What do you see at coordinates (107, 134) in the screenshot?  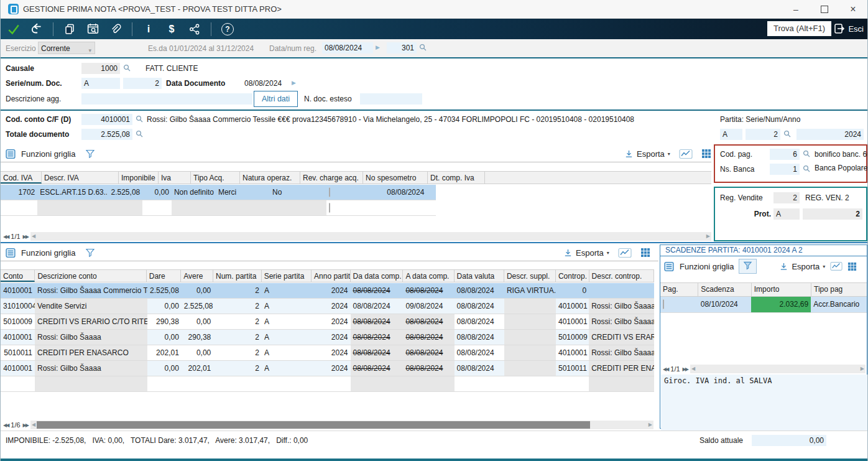 I see `totale-documento-field: 2.525,08` at bounding box center [107, 134].